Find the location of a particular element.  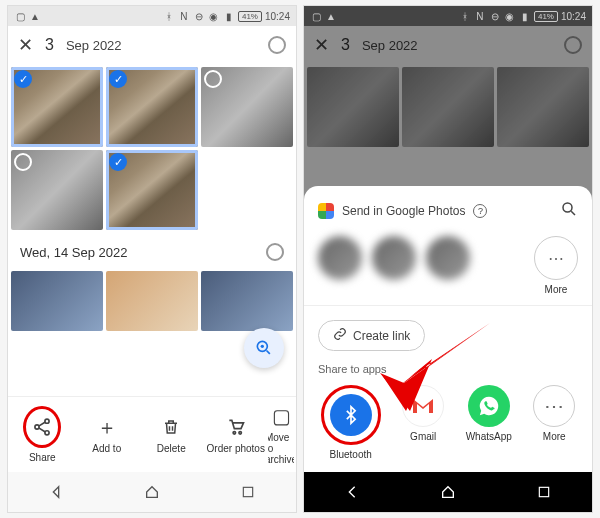

date-label: Wed, 14 Sep 2022 is located at coordinates (74, 252).